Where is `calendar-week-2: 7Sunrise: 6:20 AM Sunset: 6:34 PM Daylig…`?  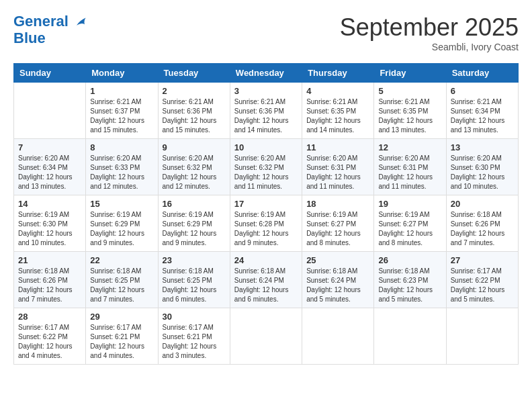 calendar-week-2: 7Sunrise: 6:20 AM Sunset: 6:34 PM Daylig… is located at coordinates (266, 167).